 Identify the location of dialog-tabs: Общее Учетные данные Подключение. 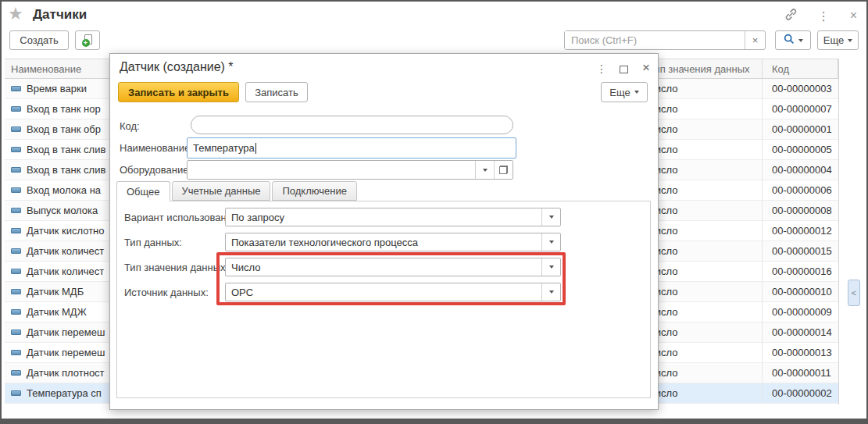
(238, 191).